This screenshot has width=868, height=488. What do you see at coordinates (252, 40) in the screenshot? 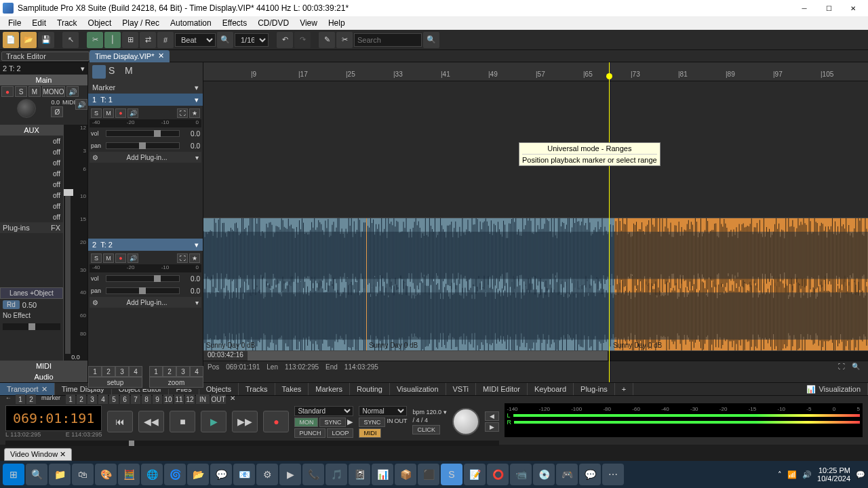
I see `grid-select: 1/16` at bounding box center [252, 40].